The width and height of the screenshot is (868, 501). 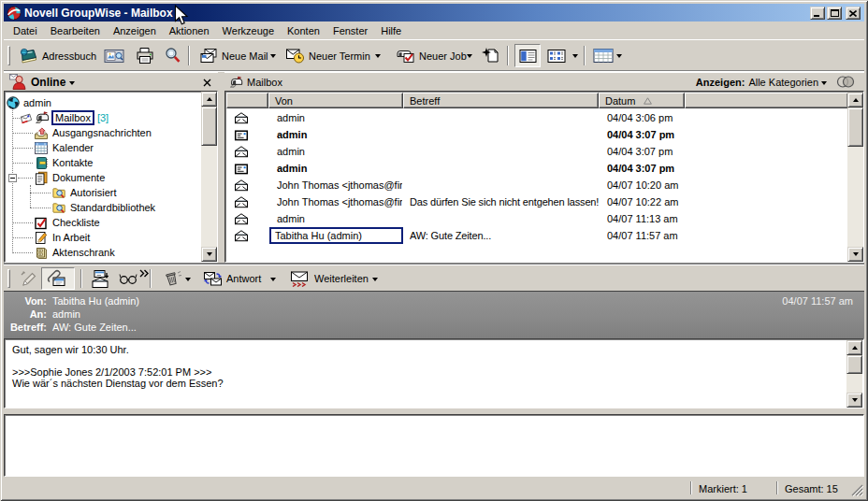 I want to click on mail-panel-header: Mailbox Anzeigen: Alle Kategorien, so click(x=544, y=81).